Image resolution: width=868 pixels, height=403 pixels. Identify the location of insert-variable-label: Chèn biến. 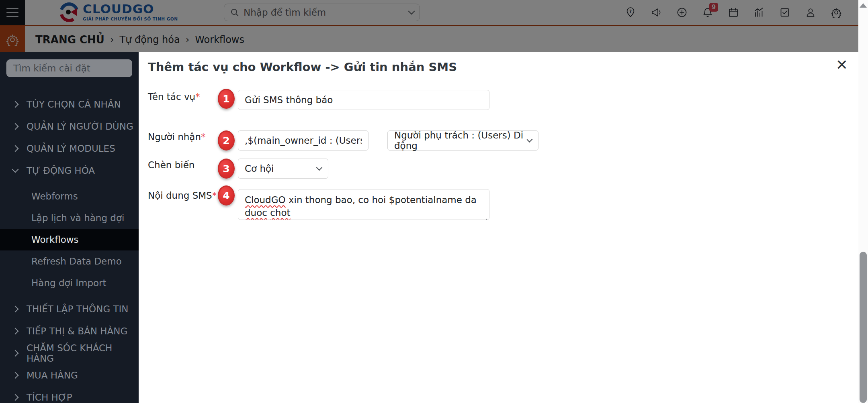
(171, 165).